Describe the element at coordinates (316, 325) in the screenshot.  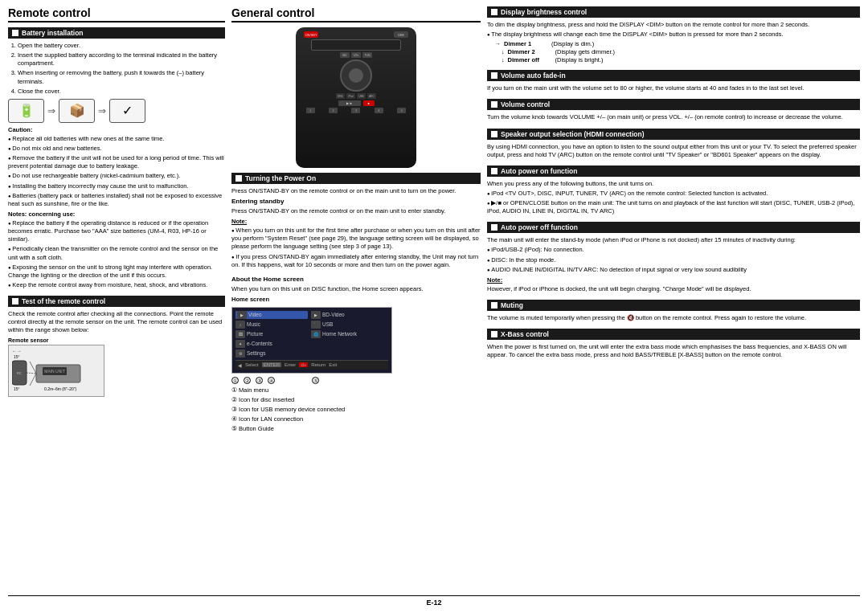
I see `hs-usb-icon: ⬛` at that location.